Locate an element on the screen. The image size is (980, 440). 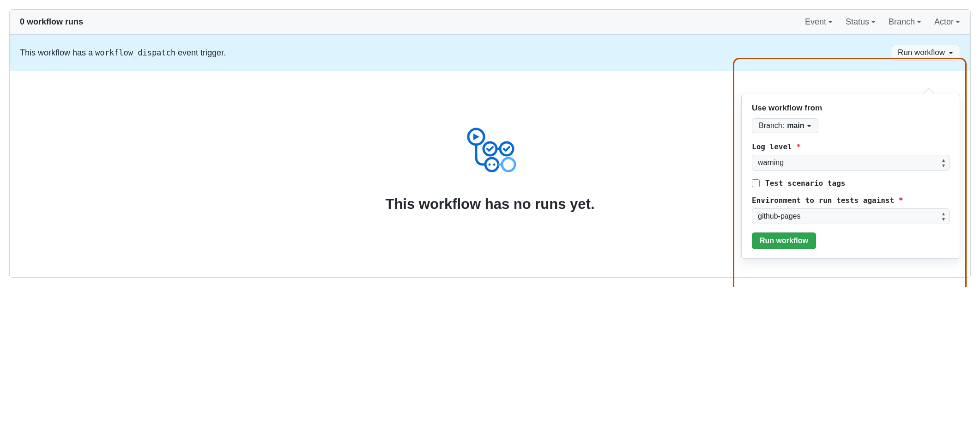
banner-text-suffix: event trigger. is located at coordinates (200, 53).